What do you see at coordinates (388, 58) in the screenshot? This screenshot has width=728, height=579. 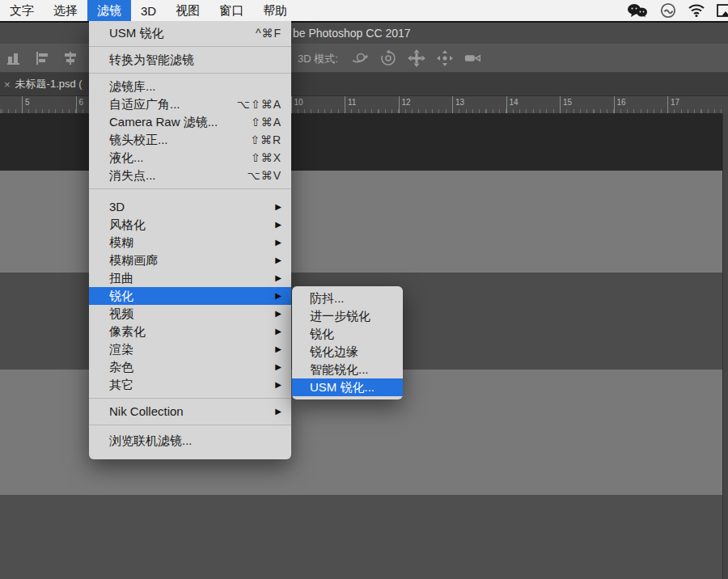 I see `roll-3d-camera-icon` at bounding box center [388, 58].